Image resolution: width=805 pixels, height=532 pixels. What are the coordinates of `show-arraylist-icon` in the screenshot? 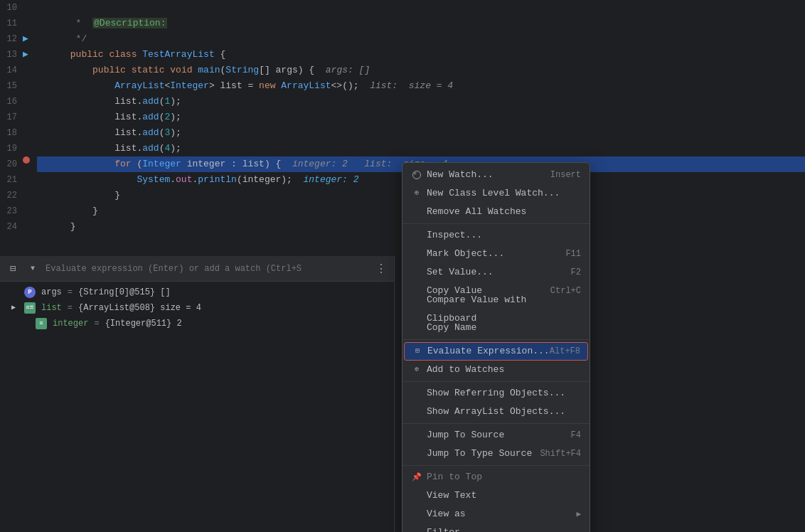 It's located at (417, 412).